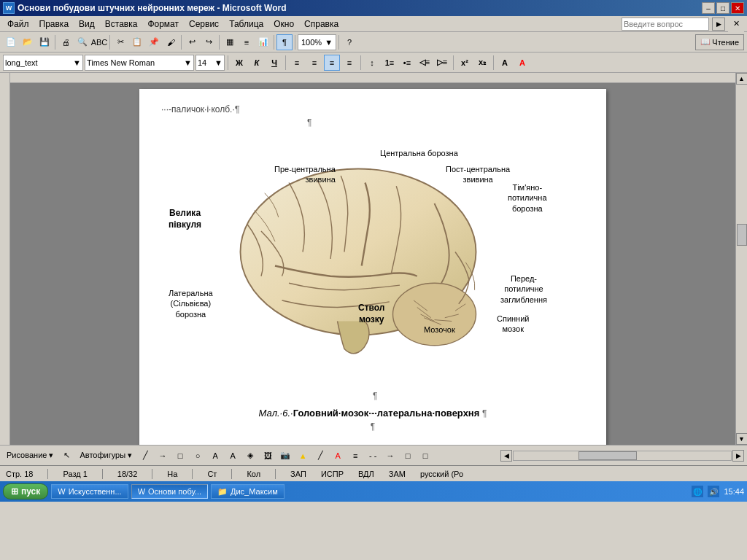 Image resolution: width=747 pixels, height=560 pixels. What do you see at coordinates (171, 42) in the screenshot?
I see `format-painter-button: 🖌` at bounding box center [171, 42].